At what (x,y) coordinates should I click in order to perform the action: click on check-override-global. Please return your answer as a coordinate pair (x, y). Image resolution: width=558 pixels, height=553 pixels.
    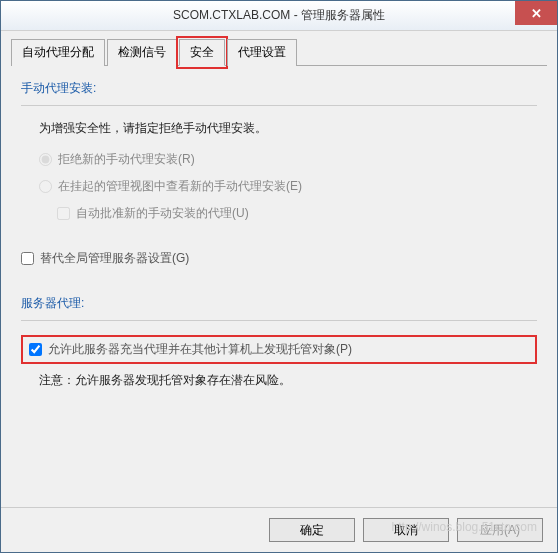
    Looking at the image, I should click on (28, 258).